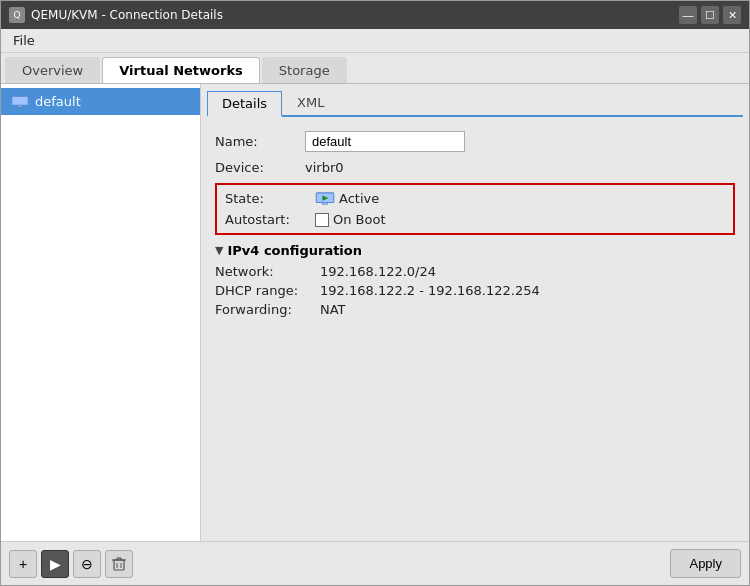 This screenshot has width=750, height=586. I want to click on device-row: Device: virbr0, so click(475, 168).